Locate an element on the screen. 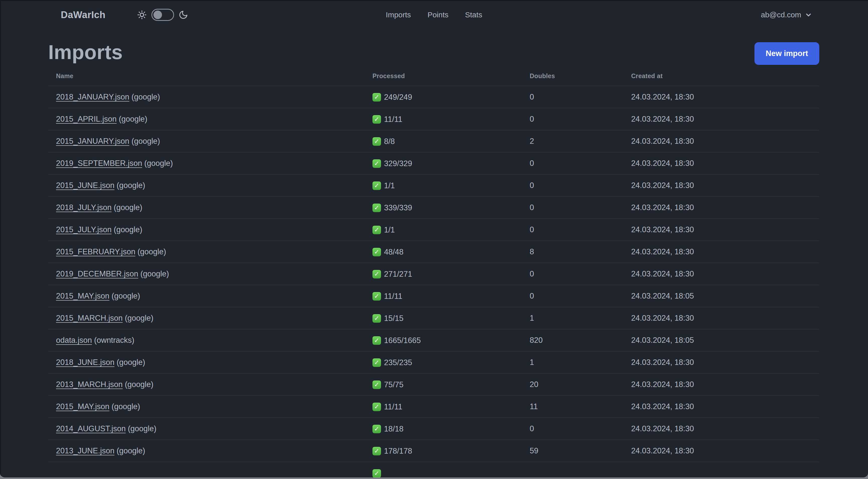 The width and height of the screenshot is (868, 479). name-cell: odata.json (owntracks) is located at coordinates (210, 340).